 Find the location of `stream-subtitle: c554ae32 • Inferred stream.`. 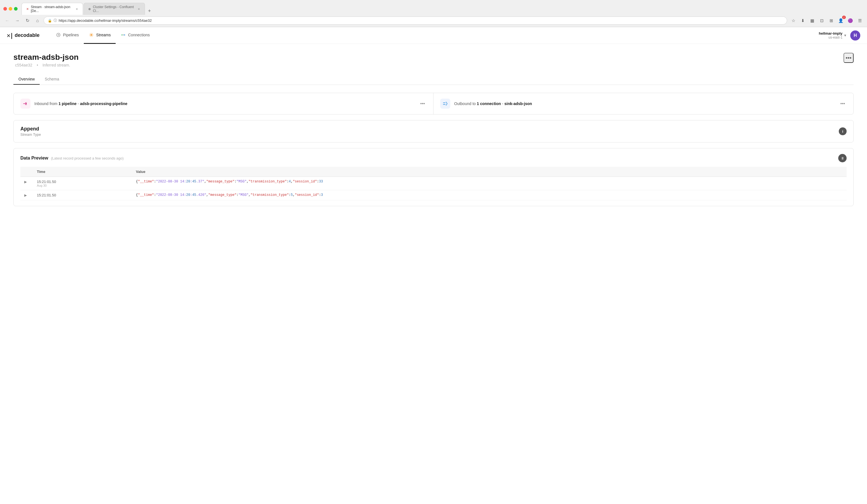

stream-subtitle: c554ae32 • Inferred stream. is located at coordinates (46, 65).